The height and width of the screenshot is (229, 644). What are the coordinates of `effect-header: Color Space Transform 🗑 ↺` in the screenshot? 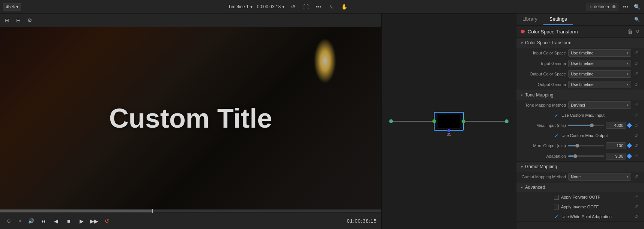 It's located at (580, 32).